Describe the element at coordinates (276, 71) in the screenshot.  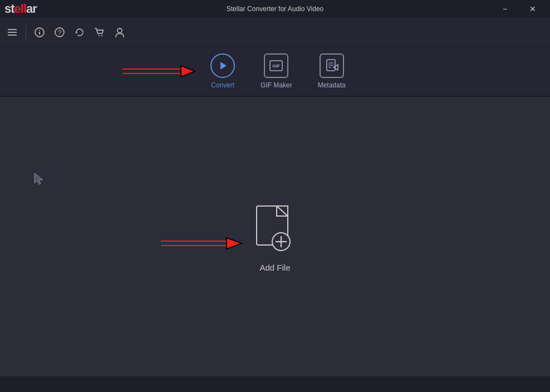
I see `gif-maker-button: GIF GIF Maker` at that location.